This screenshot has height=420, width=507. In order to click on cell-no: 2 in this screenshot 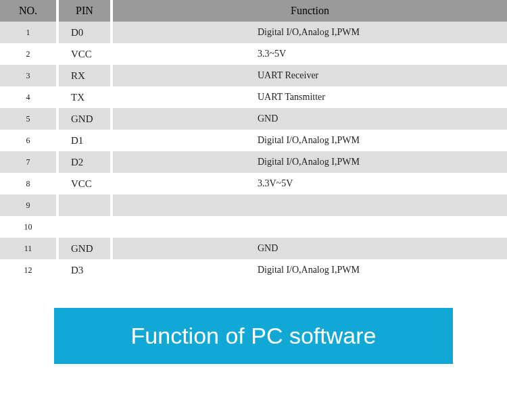, I will do `click(28, 54)`.